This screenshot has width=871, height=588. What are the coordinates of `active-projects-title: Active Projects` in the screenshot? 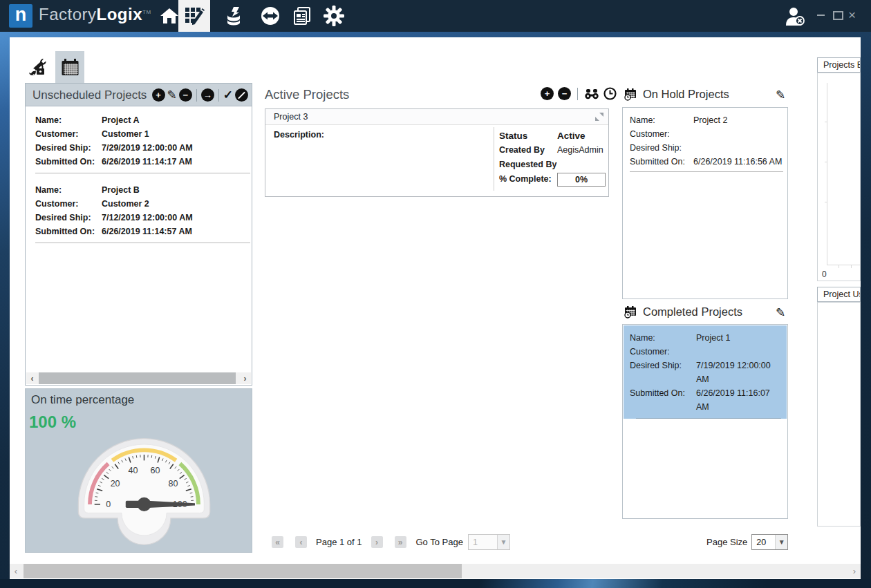 It's located at (307, 95).